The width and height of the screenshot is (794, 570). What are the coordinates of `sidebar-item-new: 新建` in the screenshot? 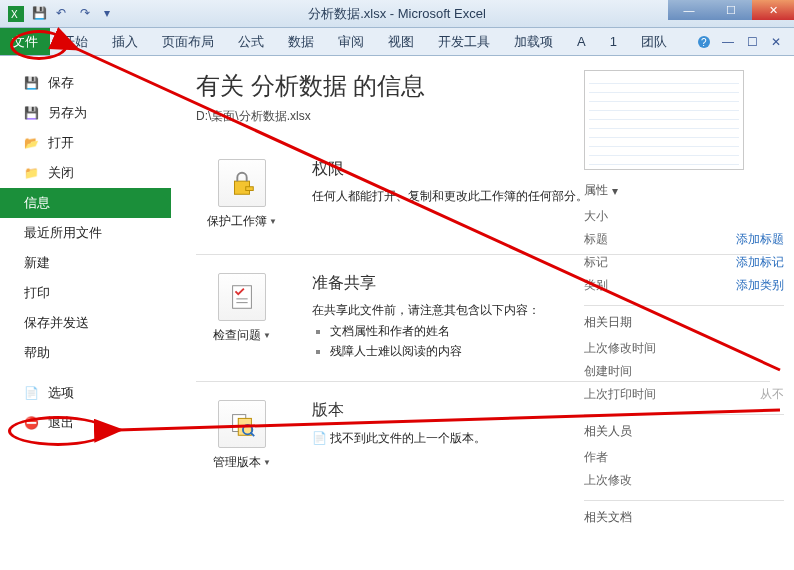 It's located at (86, 263).